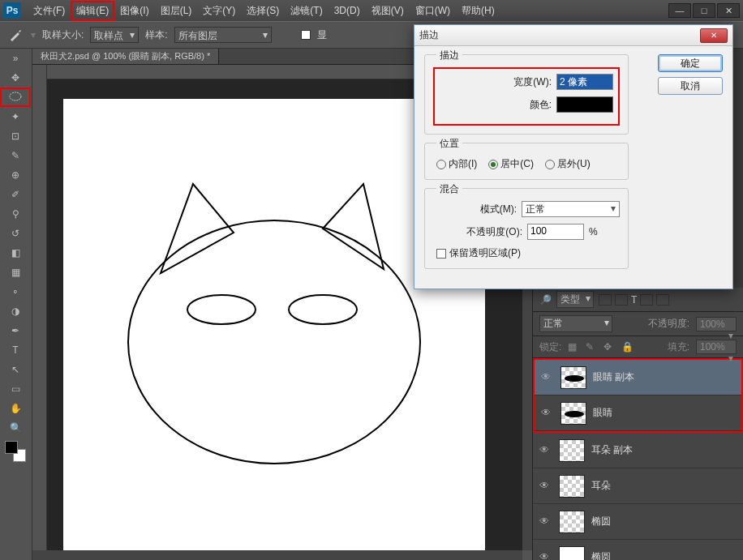 The height and width of the screenshot is (560, 743). What do you see at coordinates (15, 389) in the screenshot?
I see `shape-tool: ▭` at bounding box center [15, 389].